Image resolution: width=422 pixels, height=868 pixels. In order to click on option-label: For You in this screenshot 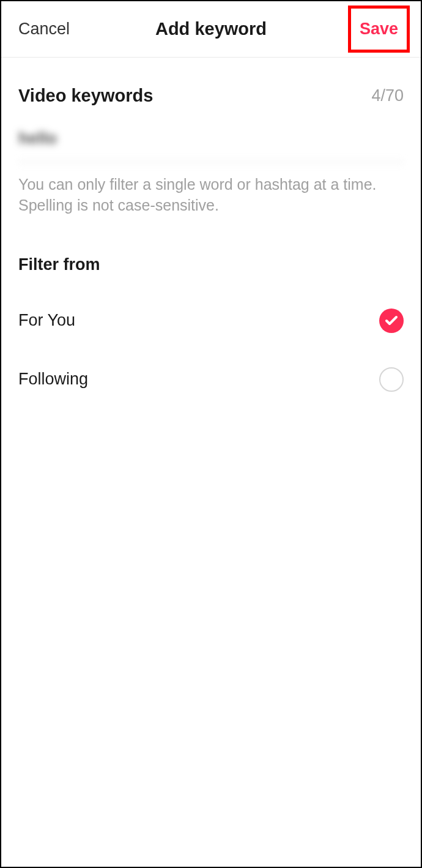, I will do `click(46, 321)`.